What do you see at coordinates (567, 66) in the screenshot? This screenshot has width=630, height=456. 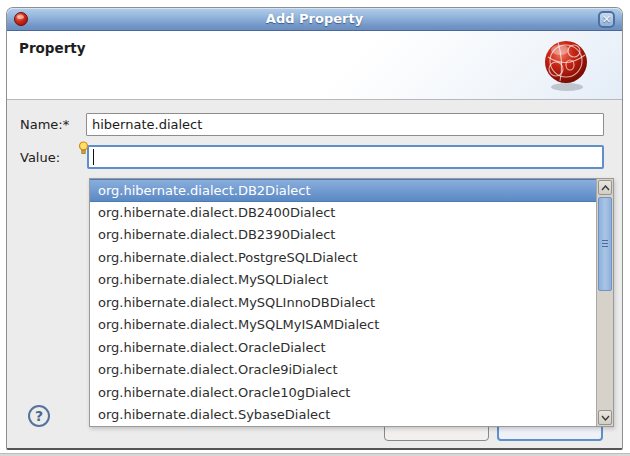 I see `hibernate-logo-icon` at bounding box center [567, 66].